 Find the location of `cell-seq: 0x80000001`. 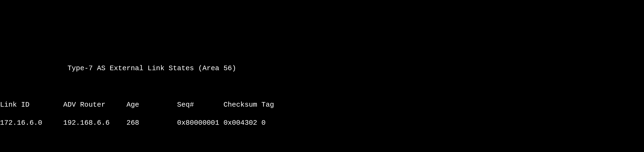

cell-seq: 0x80000001 is located at coordinates (200, 123).